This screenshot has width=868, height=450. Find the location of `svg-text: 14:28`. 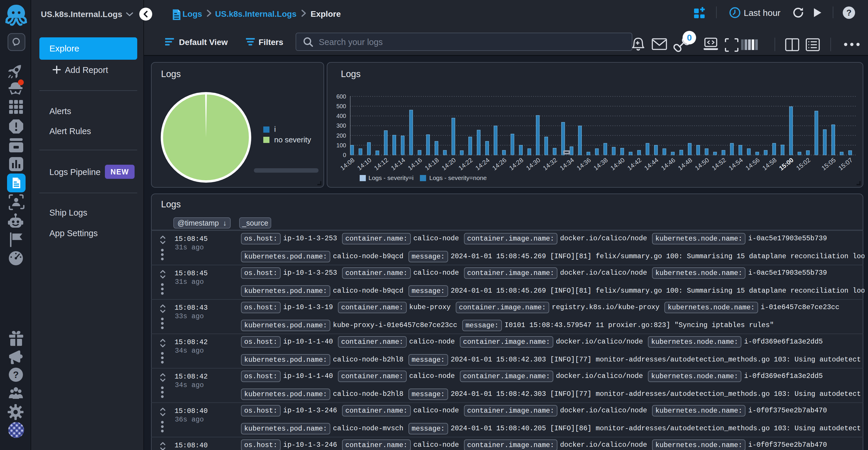

svg-text: 14:28 is located at coordinates (516, 164).